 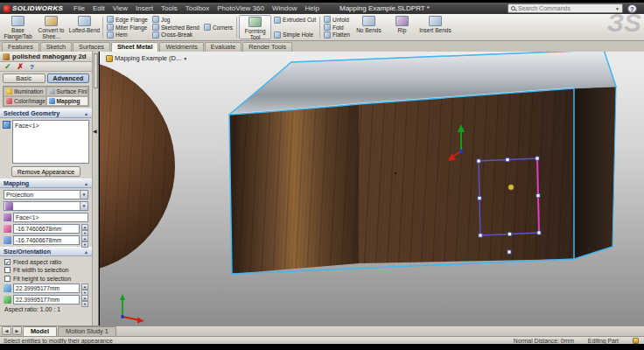 I want to click on fixed-aspect-checkbox: ✓, so click(x=7, y=262).